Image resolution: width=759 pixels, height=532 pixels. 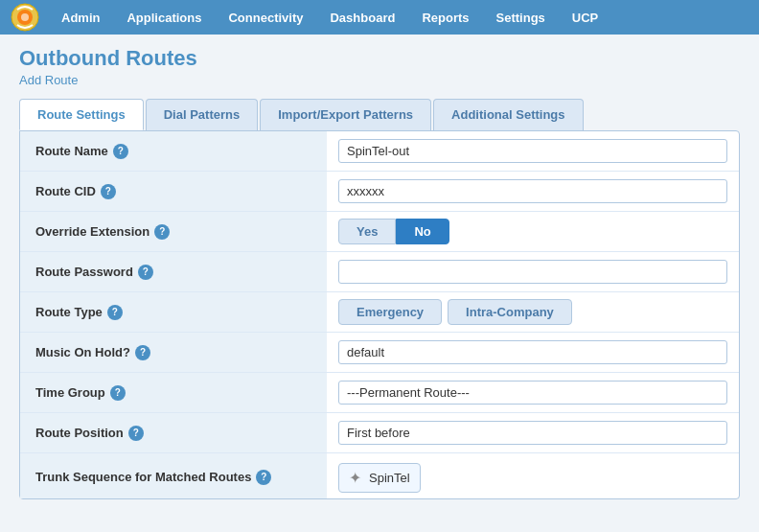 I want to click on top-nav: Admin Applications Connectivity Dashboar…, so click(x=380, y=17).